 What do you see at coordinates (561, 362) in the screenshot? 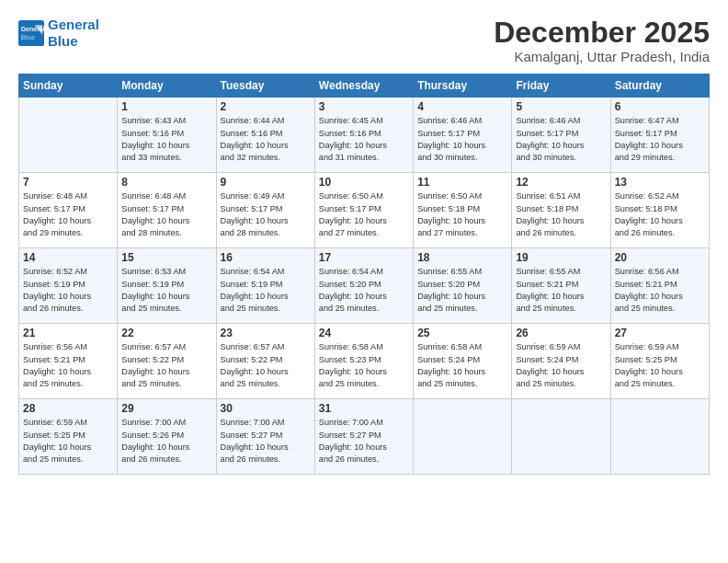
I see `calendar-cell: 26Sunrise: 6:59 AM Sunset: 5:24 PM Dayli…` at bounding box center [561, 362].